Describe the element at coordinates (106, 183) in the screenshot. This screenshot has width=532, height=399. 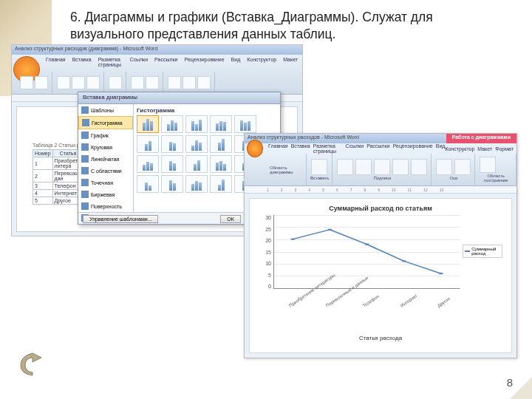
I see `category-item: Точечная` at that location.